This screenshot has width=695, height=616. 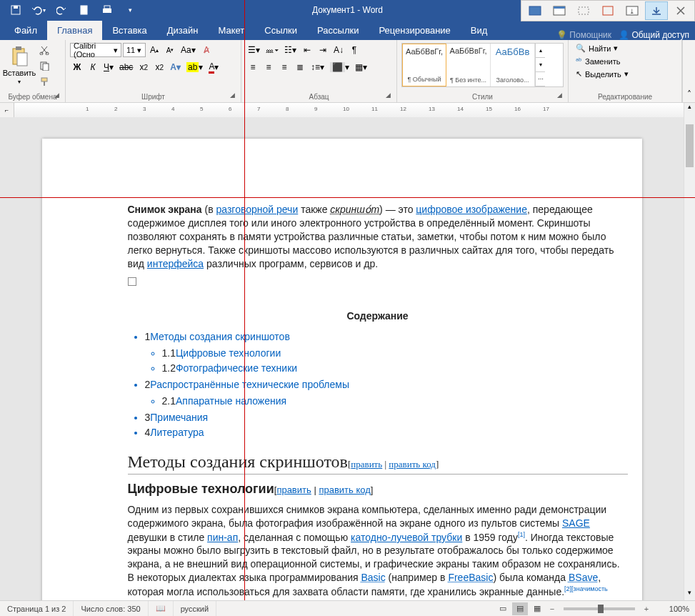 I want to click on freeform-snip-btn, so click(x=608, y=11).